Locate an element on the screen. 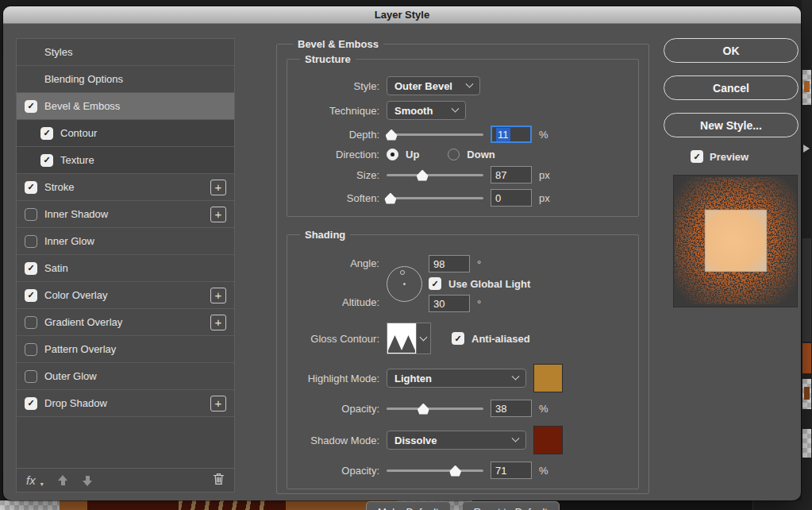 The image size is (812, 510). dial-angle-marker is located at coordinates (402, 272).